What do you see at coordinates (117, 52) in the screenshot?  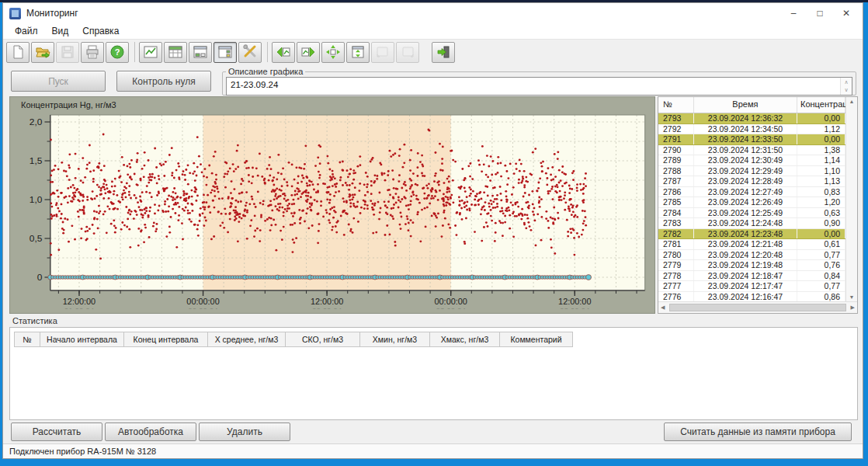 I see `help-icon: ?` at bounding box center [117, 52].